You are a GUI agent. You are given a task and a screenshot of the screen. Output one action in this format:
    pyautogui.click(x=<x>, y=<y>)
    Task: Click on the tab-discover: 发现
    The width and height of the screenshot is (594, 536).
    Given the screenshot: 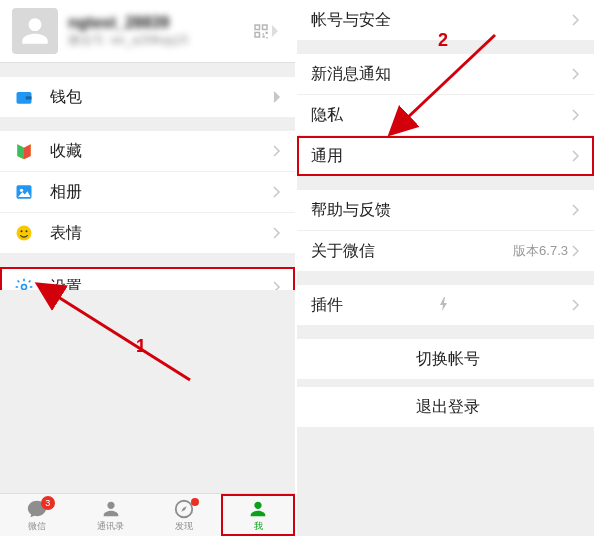 What is the action you would take?
    pyautogui.click(x=185, y=515)
    